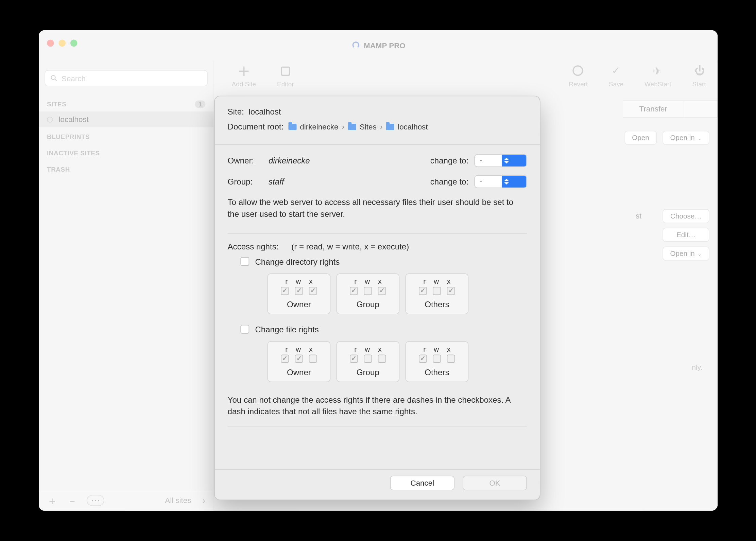  Describe the element at coordinates (346, 182) in the screenshot. I see `group-value: staff` at that location.